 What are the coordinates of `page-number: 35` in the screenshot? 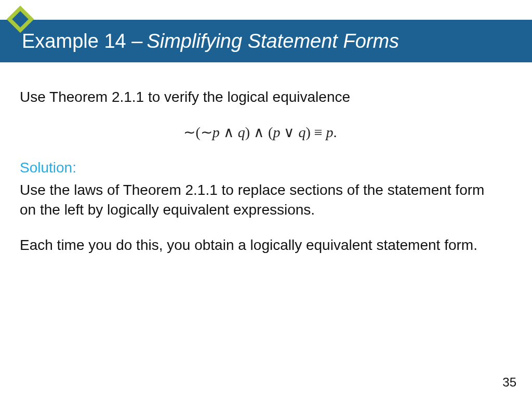 It's located at (509, 382).